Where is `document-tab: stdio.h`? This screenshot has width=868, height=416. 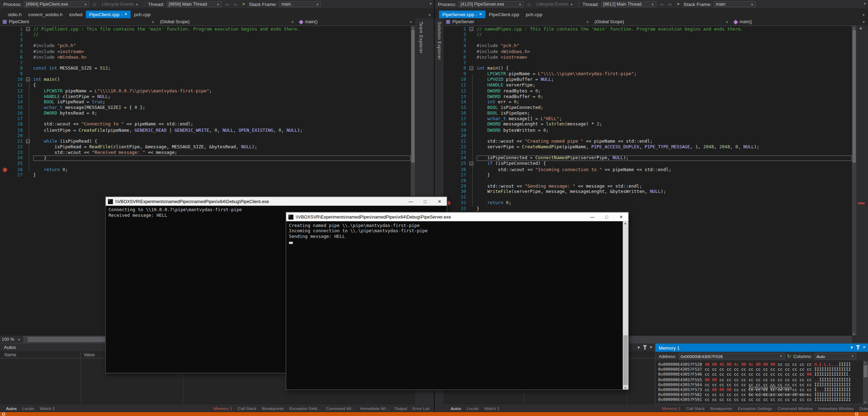
document-tab: stdio.h is located at coordinates (15, 14).